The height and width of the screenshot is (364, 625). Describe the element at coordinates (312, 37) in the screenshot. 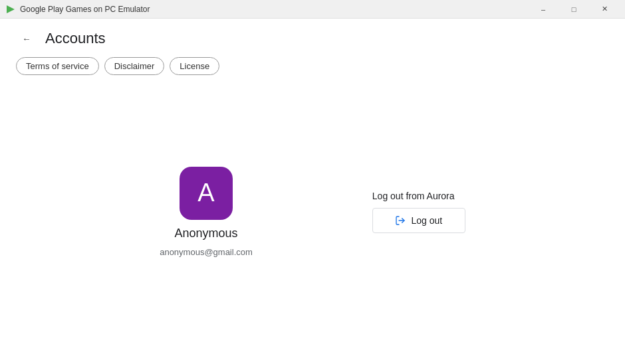

I see `header: ← Accounts` at that location.